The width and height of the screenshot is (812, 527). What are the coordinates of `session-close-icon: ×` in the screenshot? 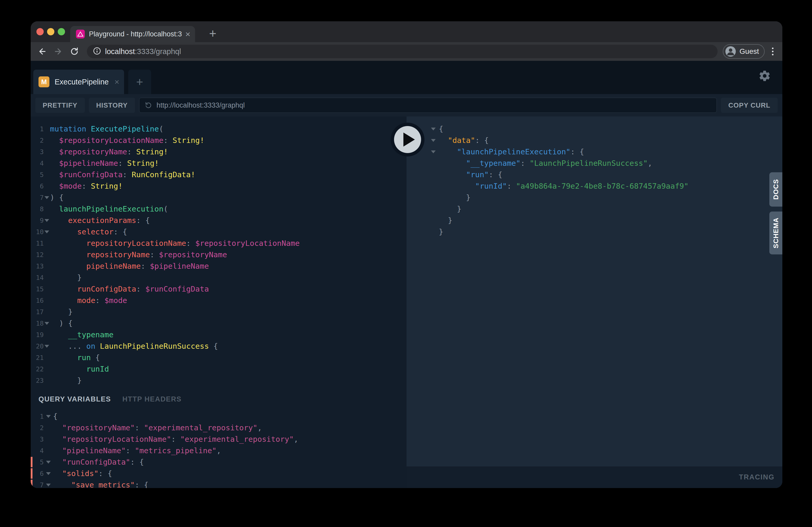 It's located at (117, 82).